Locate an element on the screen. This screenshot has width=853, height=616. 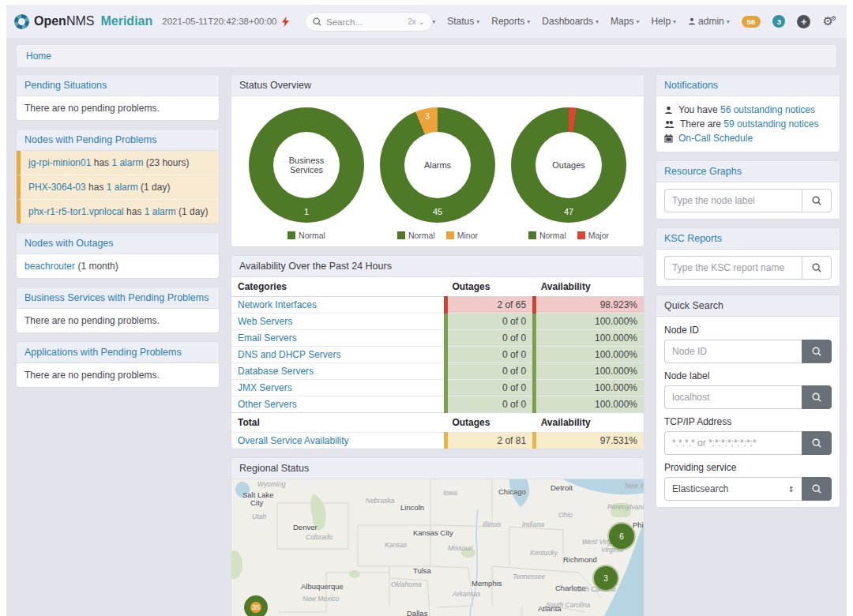
map-marker: 6 is located at coordinates (622, 536).